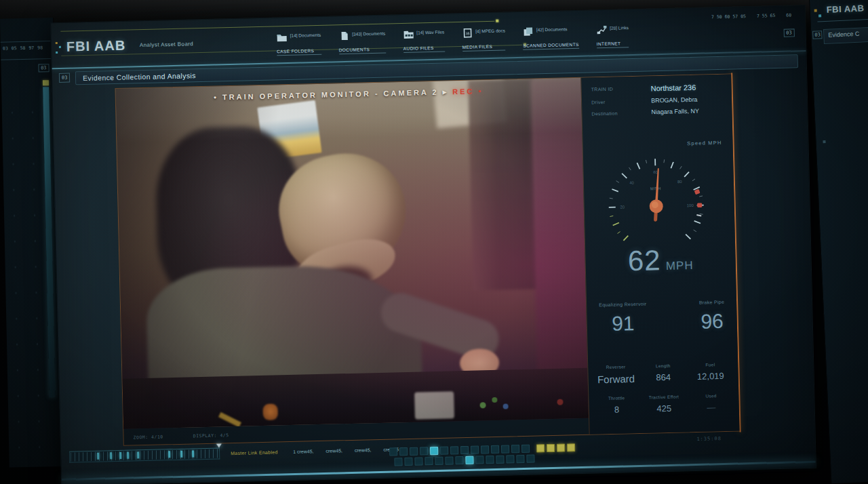 The width and height of the screenshot is (868, 484). I want to click on readout-number: 05, so click(14, 48).